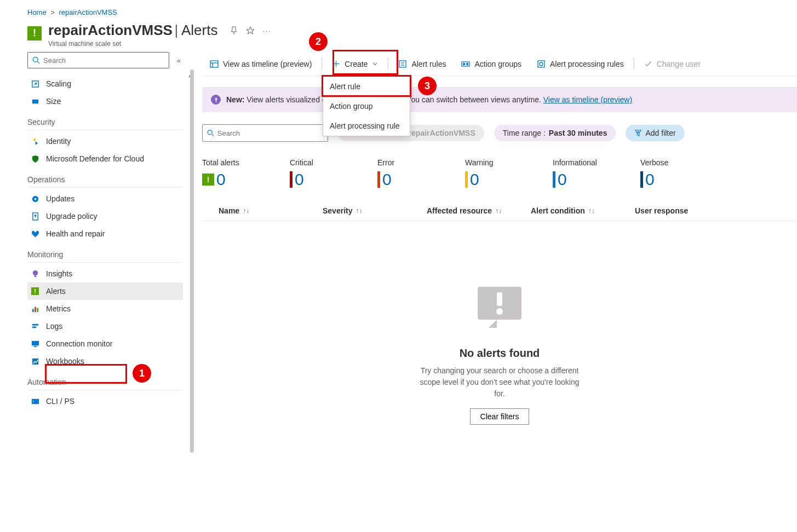 Image resolution: width=797 pixels, height=532 pixels. Describe the element at coordinates (71, 216) in the screenshot. I see `sidebar-item-label: Upgrade policy` at that location.